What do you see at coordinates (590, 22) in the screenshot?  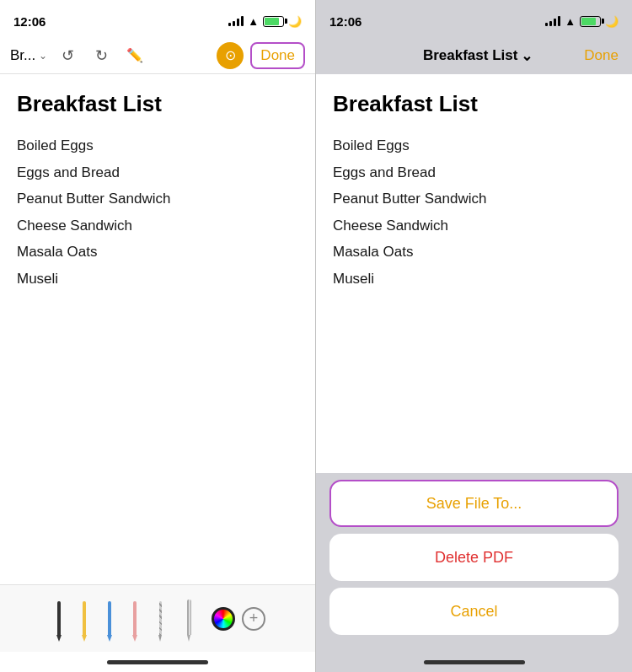 I see `battery-icon-right` at bounding box center [590, 22].